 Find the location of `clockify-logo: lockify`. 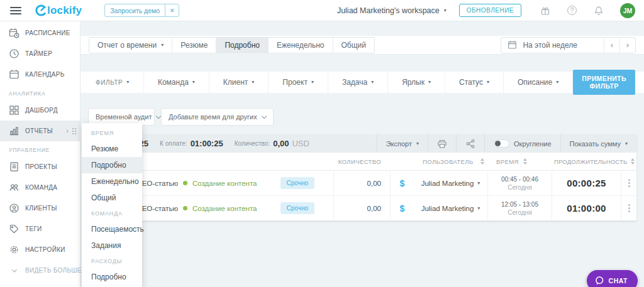

clockify-logo: lockify is located at coordinates (58, 11).